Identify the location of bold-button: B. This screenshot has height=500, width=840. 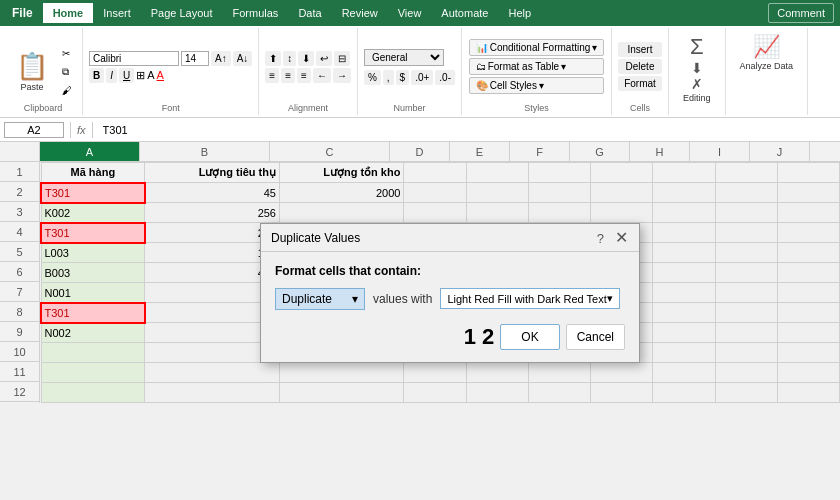
(96, 76).